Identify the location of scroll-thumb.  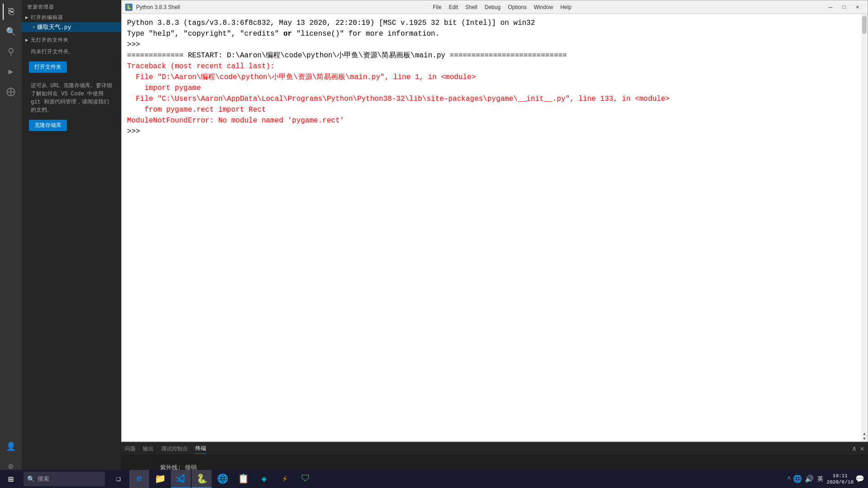
(864, 25).